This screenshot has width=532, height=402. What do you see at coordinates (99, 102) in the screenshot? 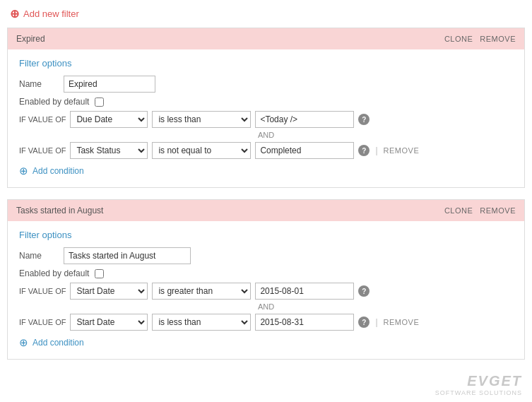
I see `enabled-checkbox-expired` at bounding box center [99, 102].